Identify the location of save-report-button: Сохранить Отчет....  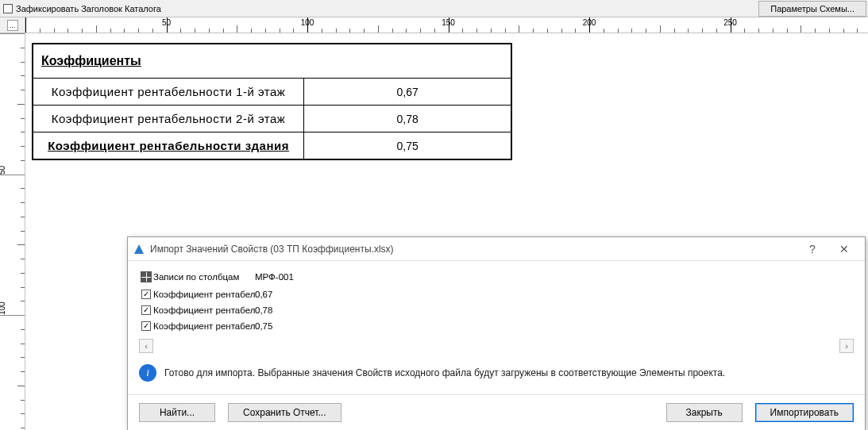
(284, 413).